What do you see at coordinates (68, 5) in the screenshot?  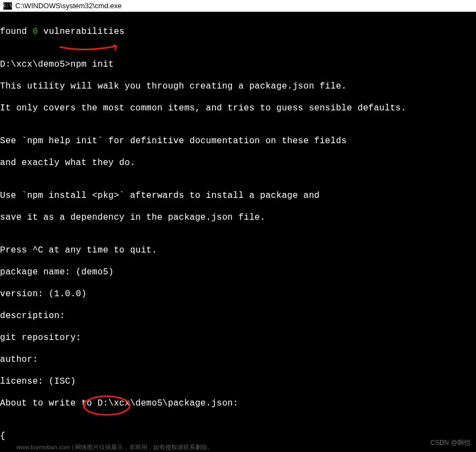 I see `window-title: C:\WINDOWS\system32\cmd.exe` at bounding box center [68, 5].